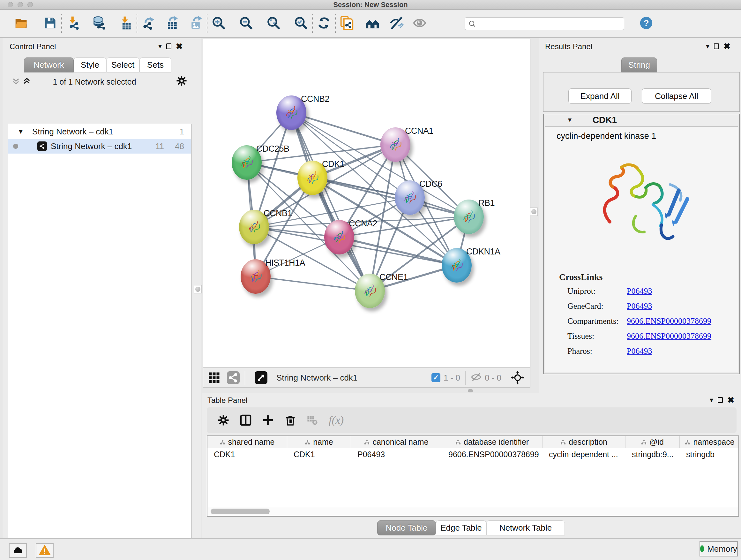  Describe the element at coordinates (407, 528) in the screenshot. I see `tab-node-table: Node Table` at that location.